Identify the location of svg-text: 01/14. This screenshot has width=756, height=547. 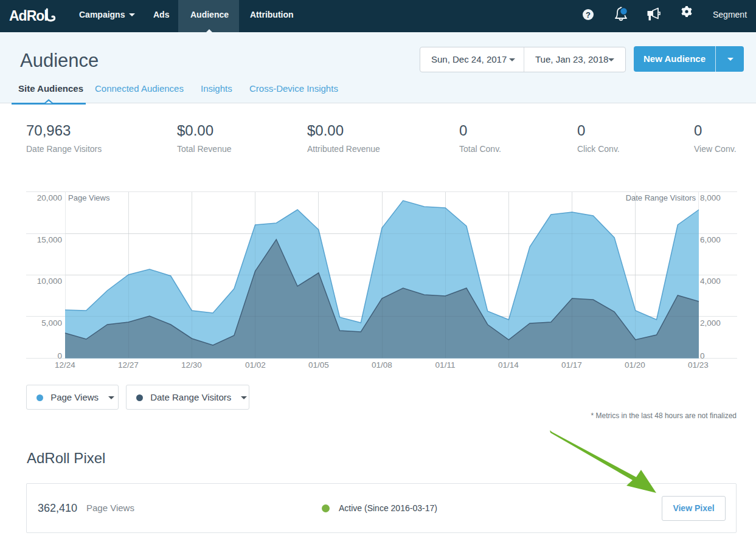
(508, 365).